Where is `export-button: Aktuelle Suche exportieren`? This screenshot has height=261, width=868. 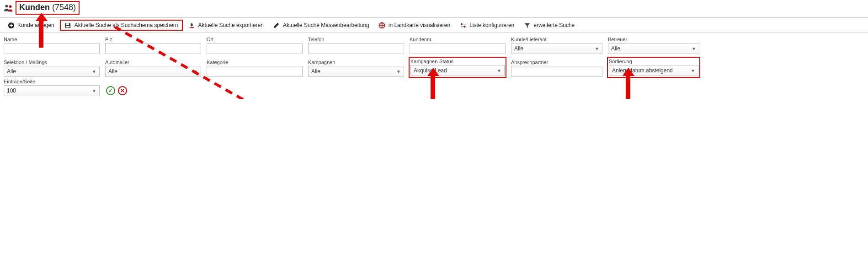 export-button: Aktuelle Suche exportieren is located at coordinates (226, 25).